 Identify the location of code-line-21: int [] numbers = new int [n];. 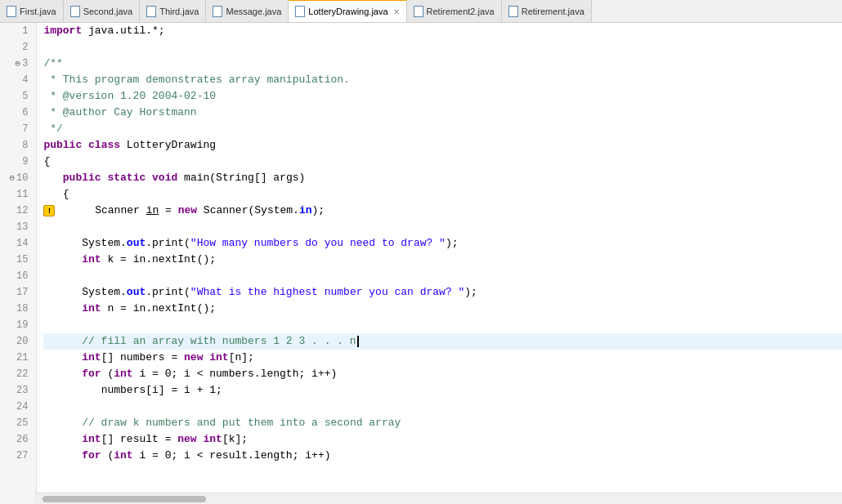
(443, 358).